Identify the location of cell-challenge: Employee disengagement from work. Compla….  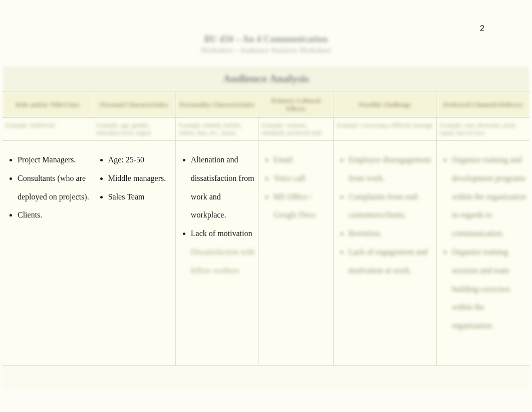
(385, 253).